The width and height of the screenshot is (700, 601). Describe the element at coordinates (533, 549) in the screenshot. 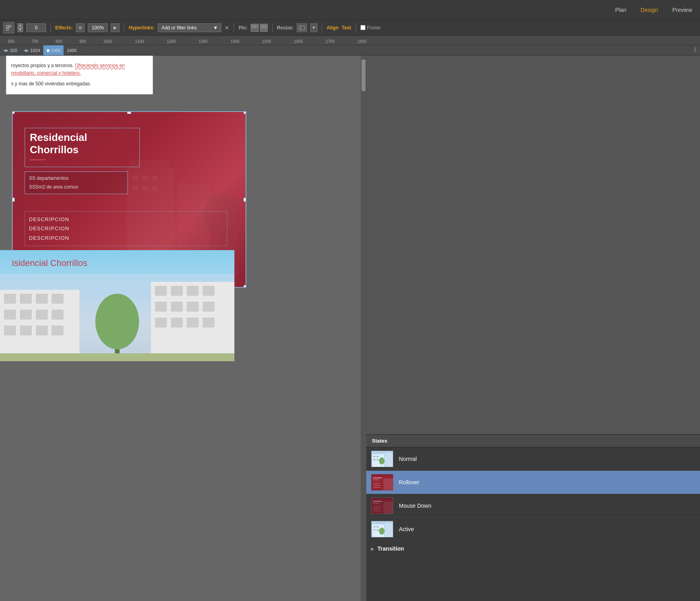

I see `transition-section: ▶ Transition` at that location.